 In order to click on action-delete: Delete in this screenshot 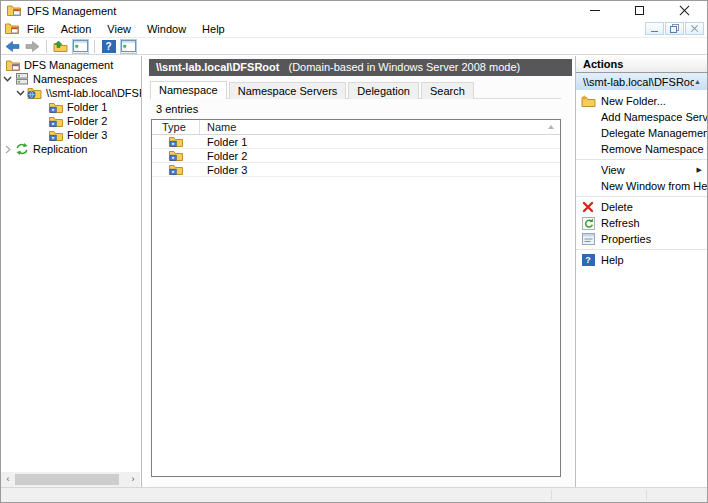, I will do `click(642, 207)`.